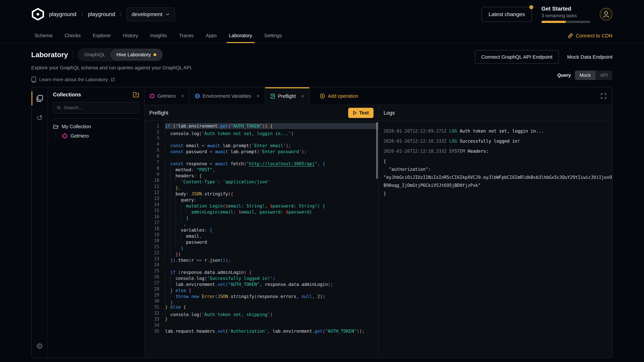 The image size is (644, 362). What do you see at coordinates (136, 55) in the screenshot?
I see `mode-hive-laboratory: Hive Laboratory` at bounding box center [136, 55].